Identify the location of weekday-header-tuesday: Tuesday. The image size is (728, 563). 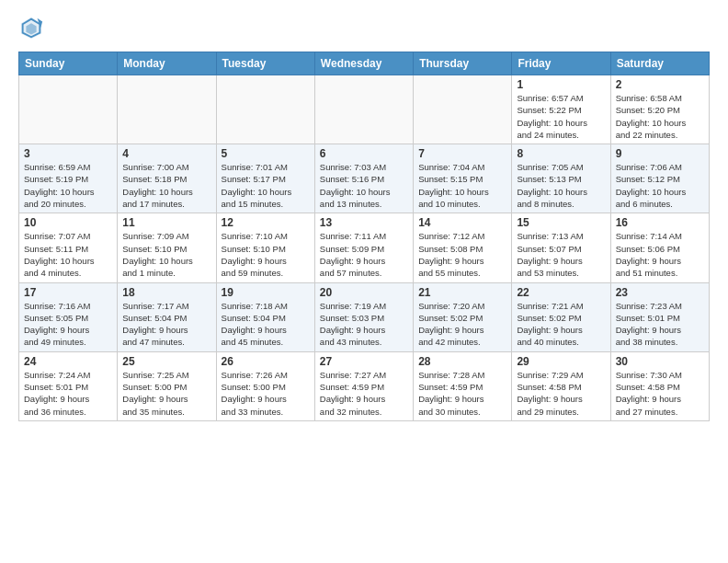
(265, 64).